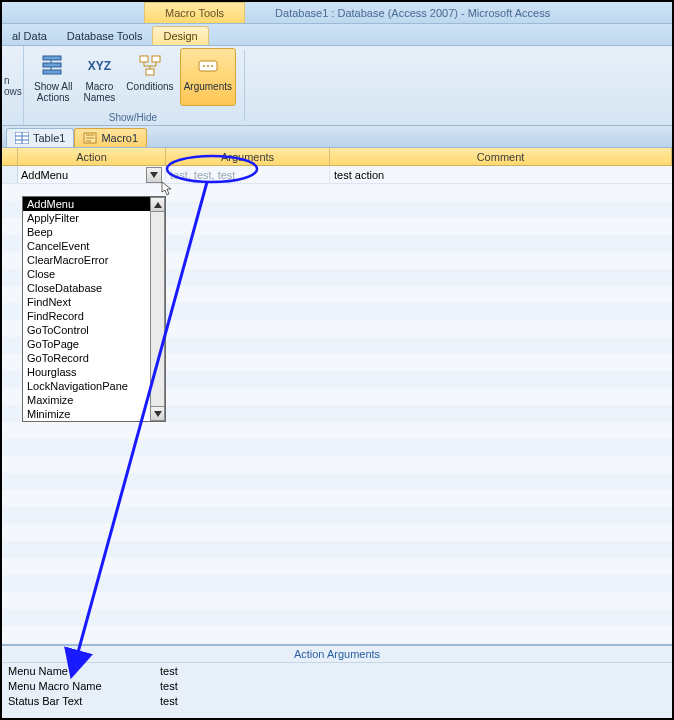 The height and width of the screenshot is (720, 674). I want to click on arguments-icon, so click(208, 66).